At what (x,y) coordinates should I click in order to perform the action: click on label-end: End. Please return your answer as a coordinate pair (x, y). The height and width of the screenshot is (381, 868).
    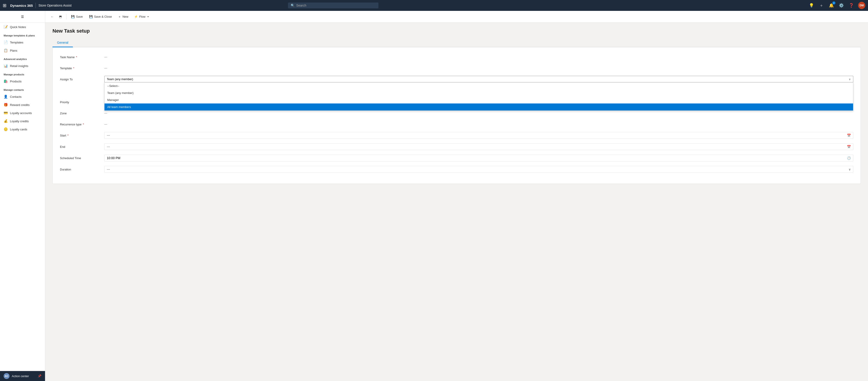
    Looking at the image, I should click on (80, 146).